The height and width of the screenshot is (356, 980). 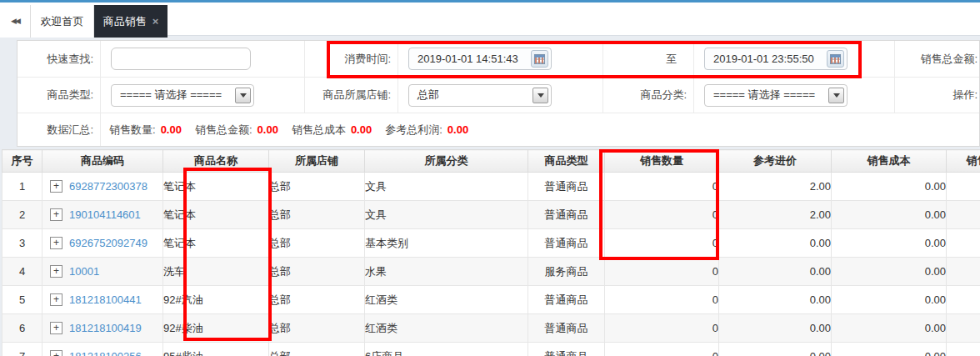 I want to click on col-header-ref-price: 参考进价, so click(x=775, y=162).